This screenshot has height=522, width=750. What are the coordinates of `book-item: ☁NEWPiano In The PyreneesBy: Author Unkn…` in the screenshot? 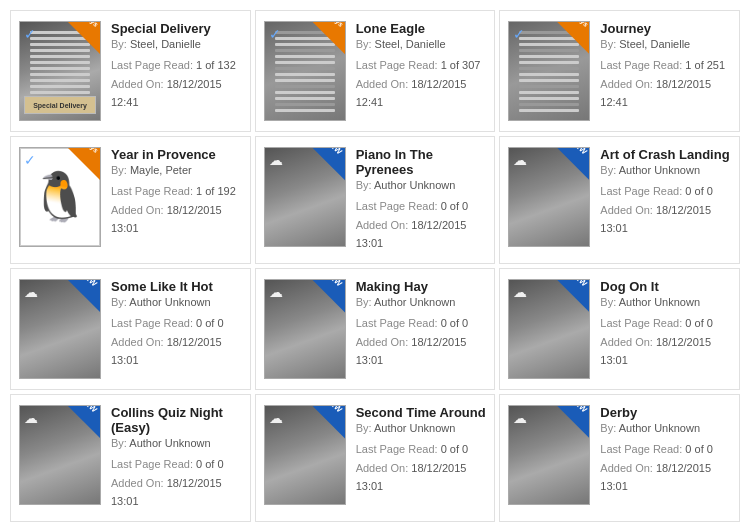 It's located at (376, 200).